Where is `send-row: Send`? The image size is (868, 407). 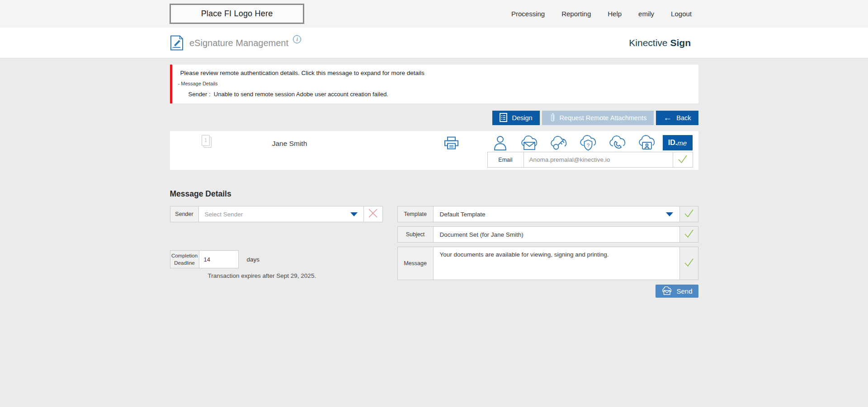
send-row: Send is located at coordinates (548, 291).